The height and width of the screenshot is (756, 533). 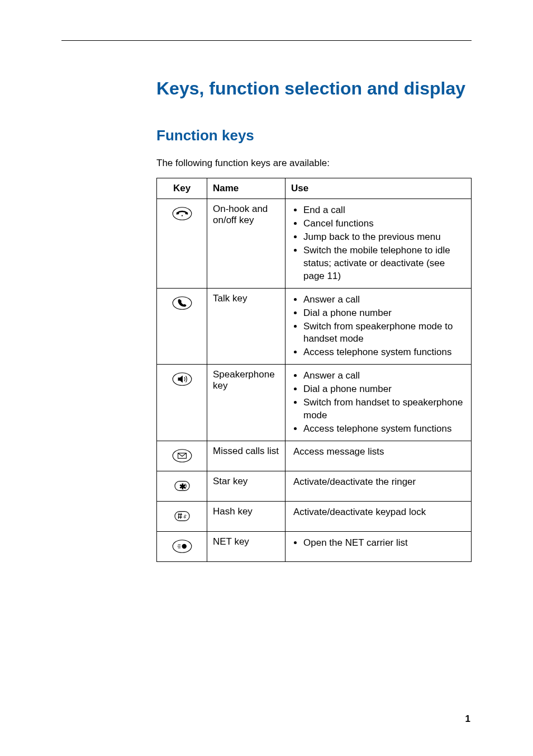 What do you see at coordinates (246, 456) in the screenshot?
I see `name-cell: Missed calls list` at bounding box center [246, 456].